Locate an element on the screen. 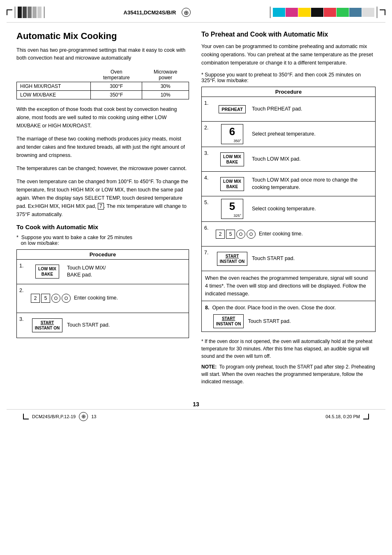 This screenshot has width=392, height=555. cook-sub-note: * Suppose you want to bake a cake for 25… is located at coordinates (103, 240).